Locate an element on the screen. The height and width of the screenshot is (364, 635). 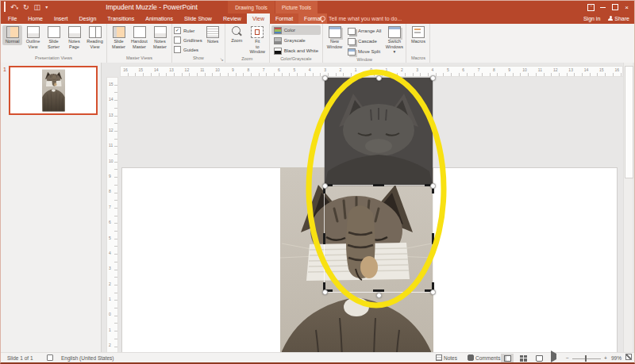
comments-toggle: Comments is located at coordinates (484, 358).